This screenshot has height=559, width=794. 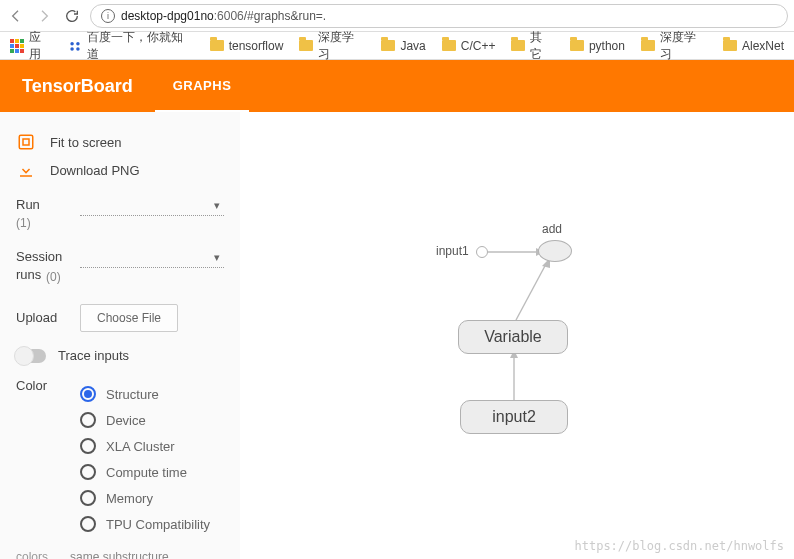 What do you see at coordinates (17, 46) in the screenshot?
I see `apps-icon` at bounding box center [17, 46].